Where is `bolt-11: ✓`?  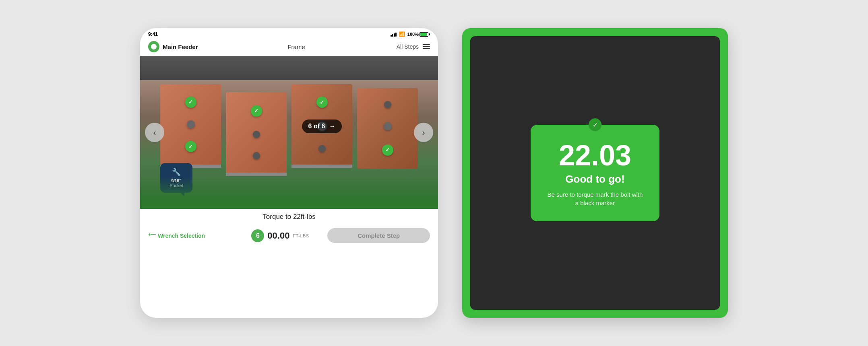
bolt-11: ✓ is located at coordinates (388, 150).